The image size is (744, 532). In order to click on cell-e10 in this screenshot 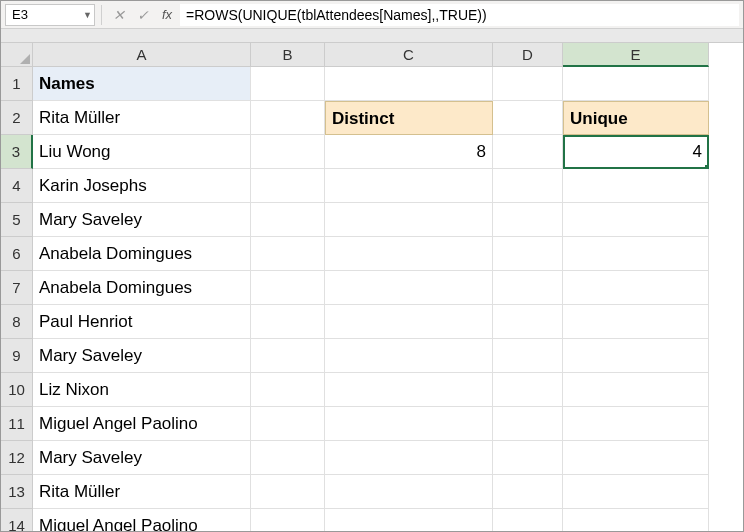, I will do `click(636, 390)`.